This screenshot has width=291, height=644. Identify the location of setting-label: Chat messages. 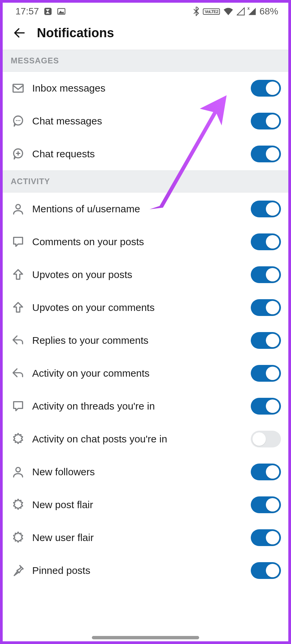
(138, 121).